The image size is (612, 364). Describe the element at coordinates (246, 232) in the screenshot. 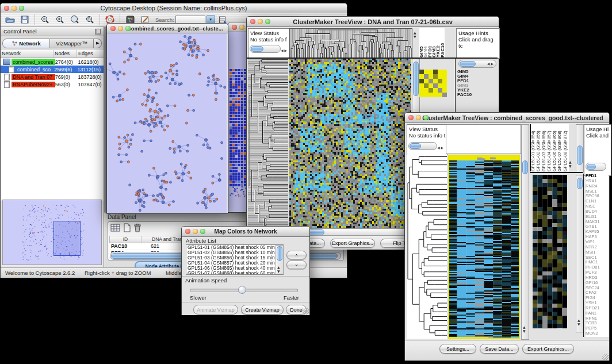

I see `dialog-titlebar: Map Colors to Network` at that location.